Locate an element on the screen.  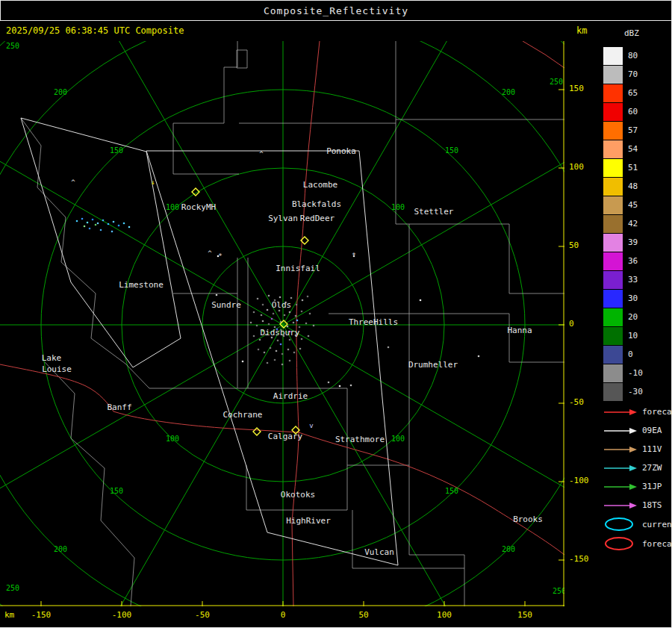
city-label: Didsbury is located at coordinates (281, 333).